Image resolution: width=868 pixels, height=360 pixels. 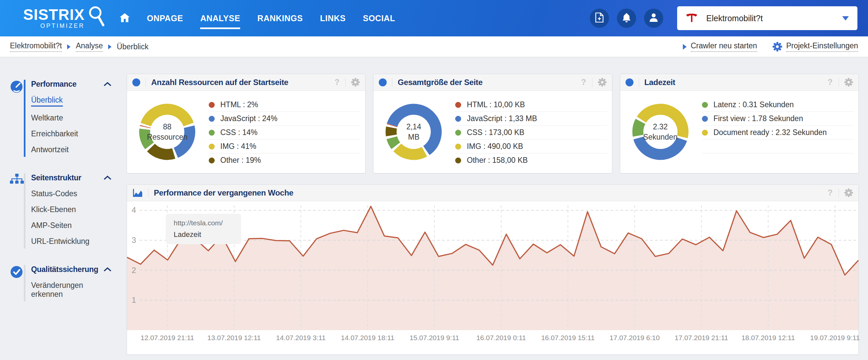 I want to click on y-axis-label: 3, so click(x=134, y=240).